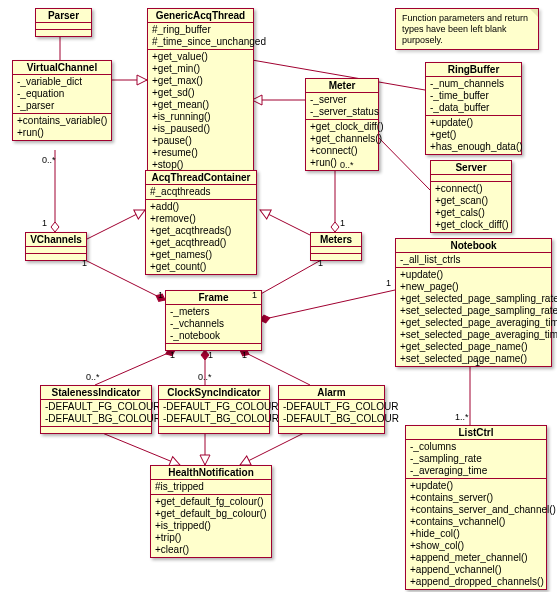 The width and height of the screenshot is (557, 592). I want to click on class-member: +is_tripped(), so click(211, 526).